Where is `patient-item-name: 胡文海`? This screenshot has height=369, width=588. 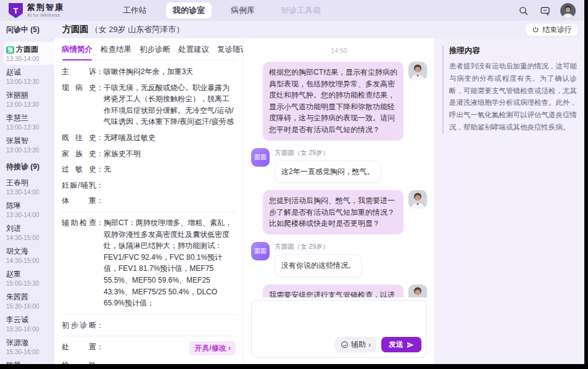
patient-item-name: 胡文海 is located at coordinates (29, 252).